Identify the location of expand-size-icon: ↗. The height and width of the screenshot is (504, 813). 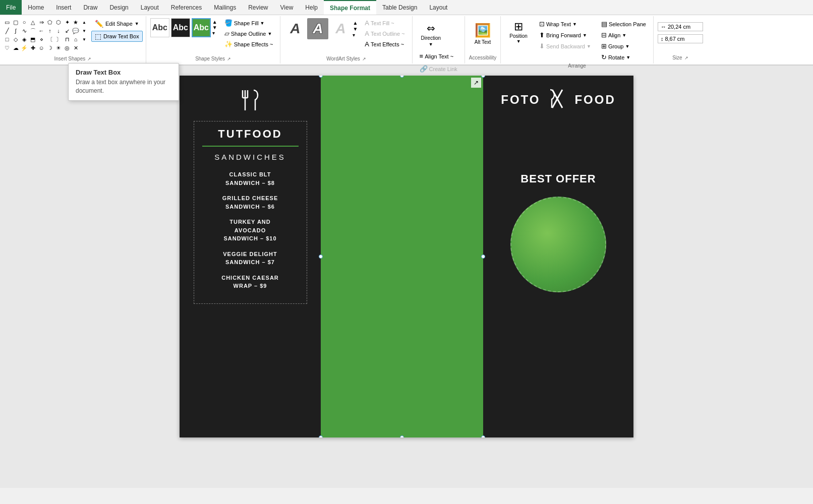
(686, 58).